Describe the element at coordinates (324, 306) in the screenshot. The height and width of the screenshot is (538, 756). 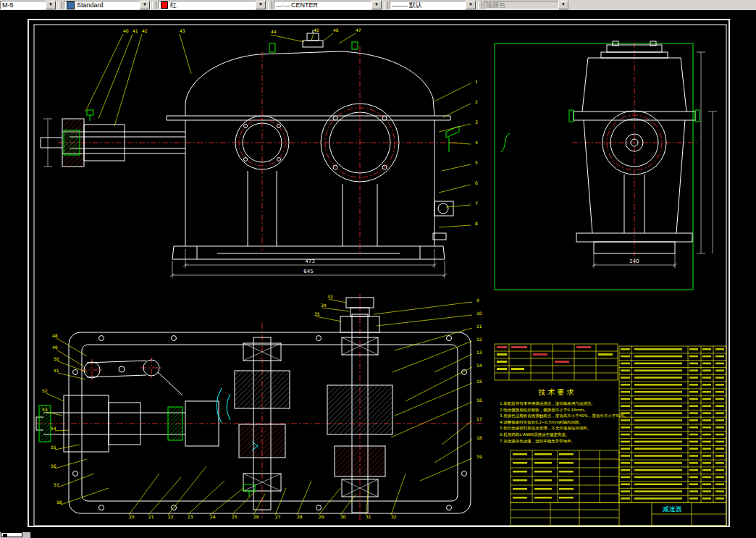
I see `leader-label: 34` at that location.